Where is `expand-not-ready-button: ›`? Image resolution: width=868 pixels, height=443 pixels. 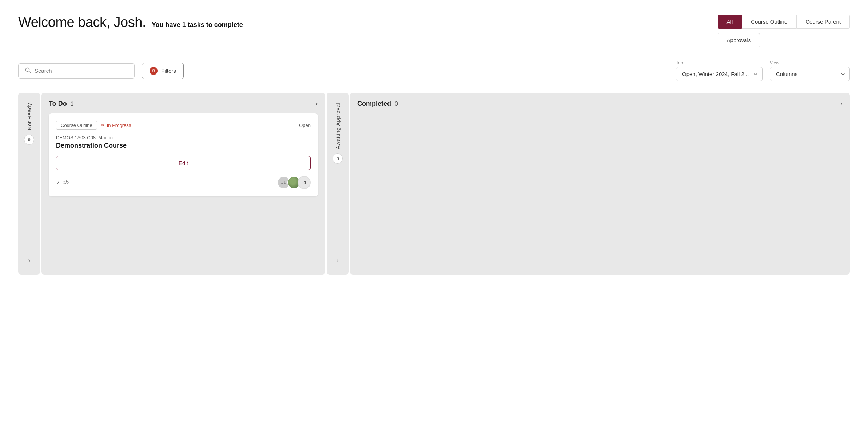
expand-not-ready-button: › is located at coordinates (29, 260).